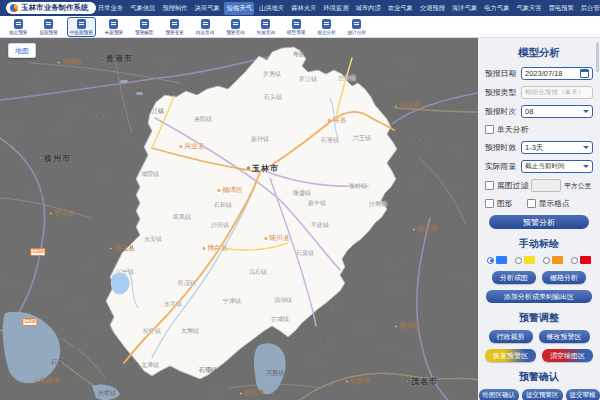 This screenshot has height=400, width=600. What do you see at coordinates (490, 204) in the screenshot?
I see `graphic-checkbox` at bounding box center [490, 204].